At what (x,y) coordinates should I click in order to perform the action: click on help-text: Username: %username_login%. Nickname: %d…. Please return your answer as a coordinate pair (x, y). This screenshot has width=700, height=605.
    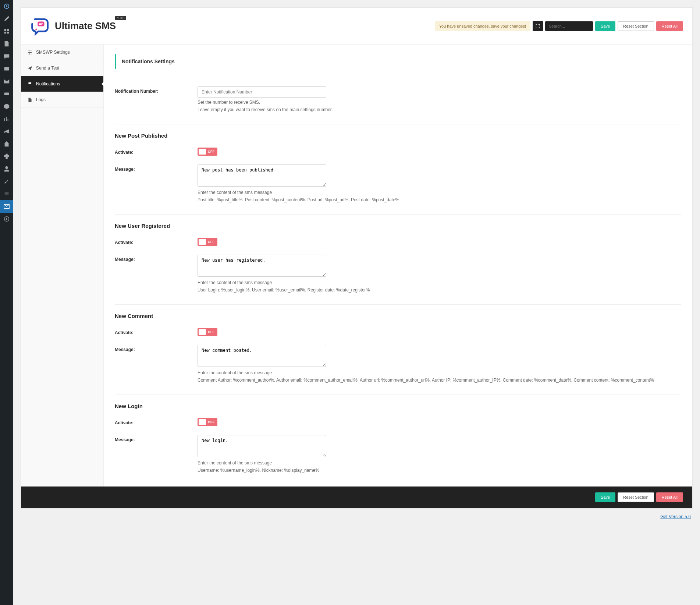
    Looking at the image, I should click on (439, 470).